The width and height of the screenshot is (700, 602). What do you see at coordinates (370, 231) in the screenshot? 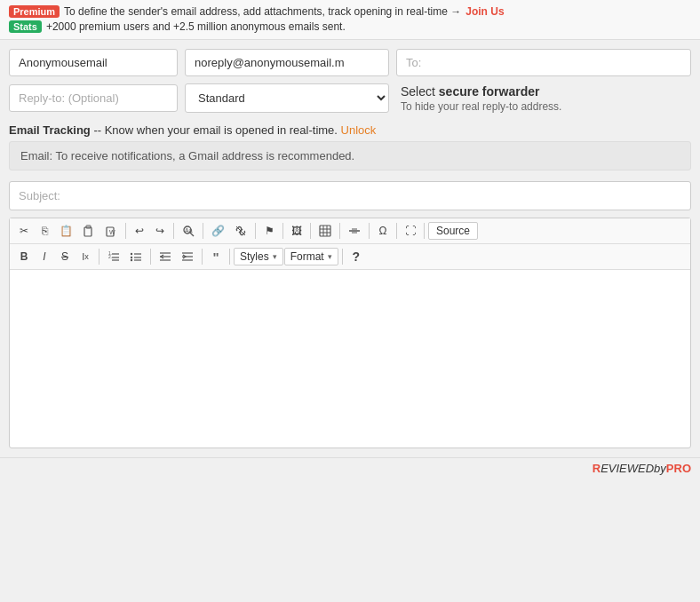
I see `separator8` at bounding box center [370, 231].